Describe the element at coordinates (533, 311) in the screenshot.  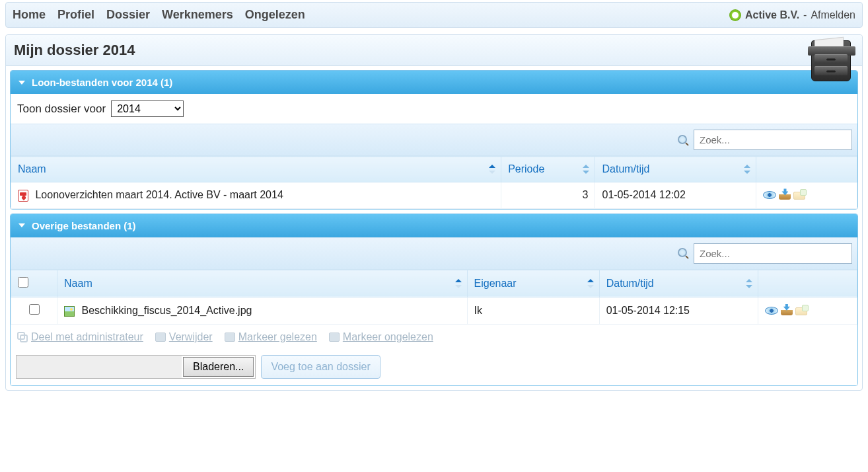
I see `cell-owner: Ik` at that location.